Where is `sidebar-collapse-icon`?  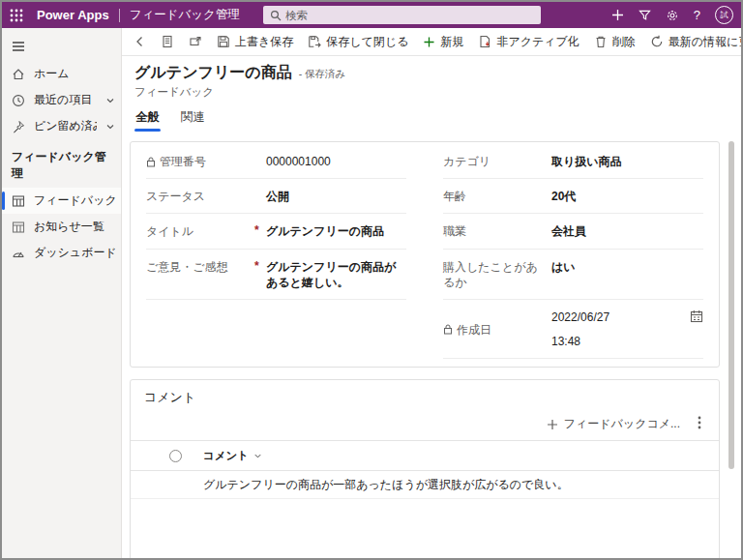
sidebar-collapse-icon is located at coordinates (62, 46).